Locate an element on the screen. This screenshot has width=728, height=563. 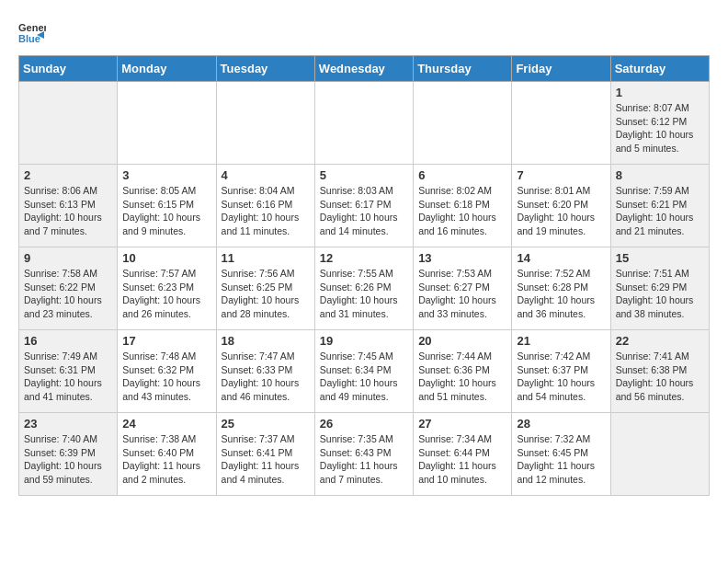
svg-text: Blue is located at coordinates (29, 39).